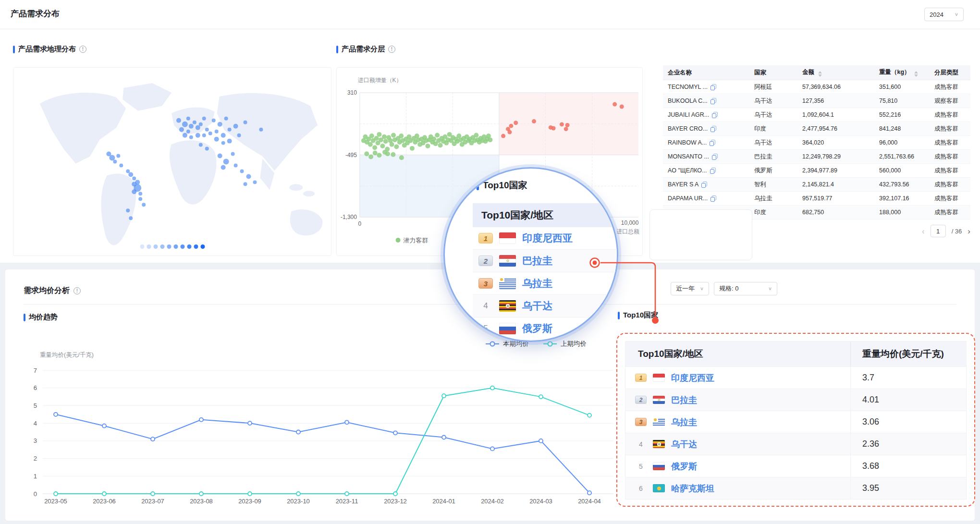 The height and width of the screenshot is (524, 980). I want to click on x-tick: 2023-10, so click(298, 501).